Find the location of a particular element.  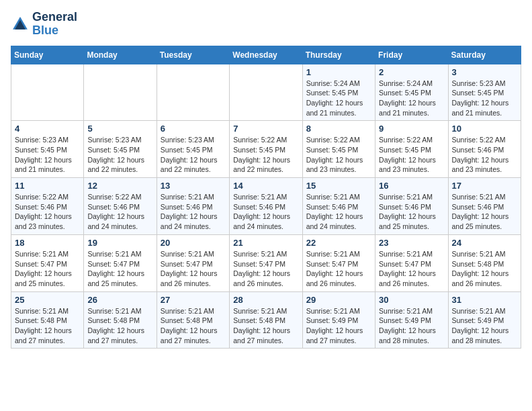

day-number: 27 is located at coordinates (193, 300).